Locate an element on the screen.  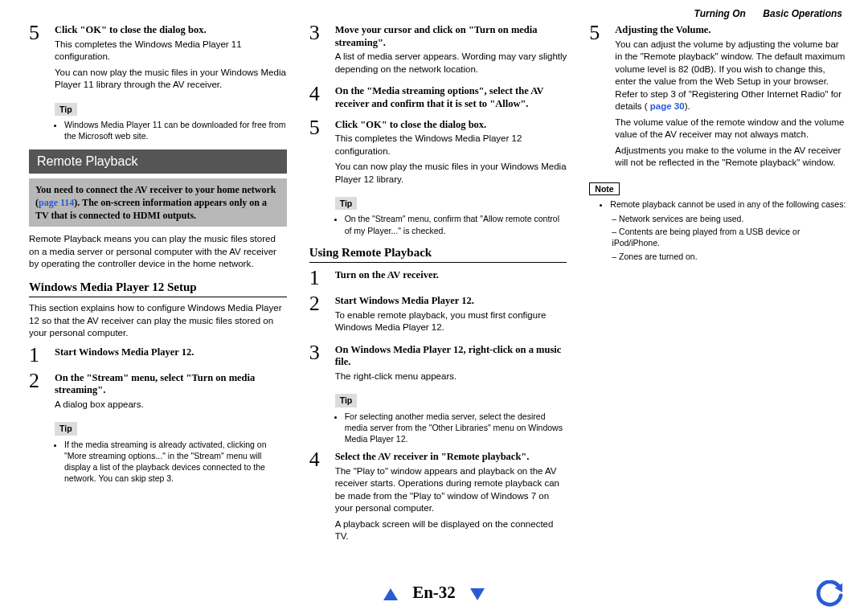
tip-item: On the "Stream" menu, confirm that "Allo… is located at coordinates (457, 224).